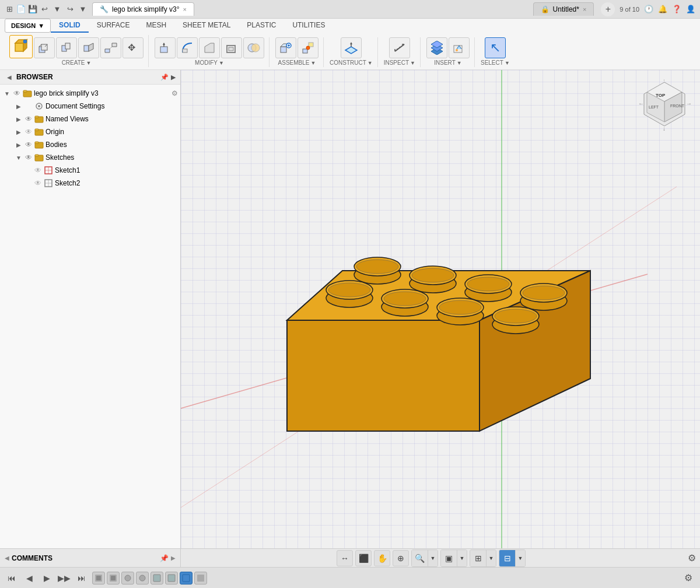 The width and height of the screenshot is (700, 588). What do you see at coordinates (459, 48) in the screenshot?
I see `decal-button` at bounding box center [459, 48].